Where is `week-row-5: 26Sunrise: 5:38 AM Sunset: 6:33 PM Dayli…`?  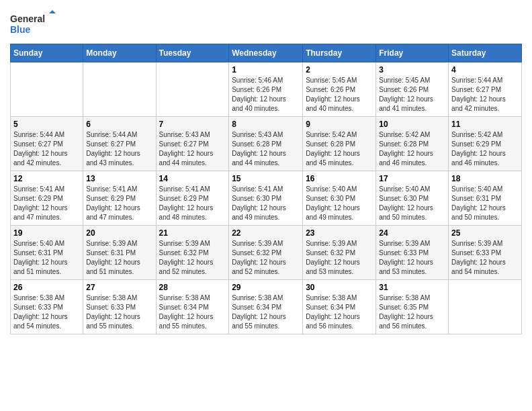
week-row-5: 26Sunrise: 5:38 AM Sunset: 6:33 PM Dayli… is located at coordinates (266, 308).